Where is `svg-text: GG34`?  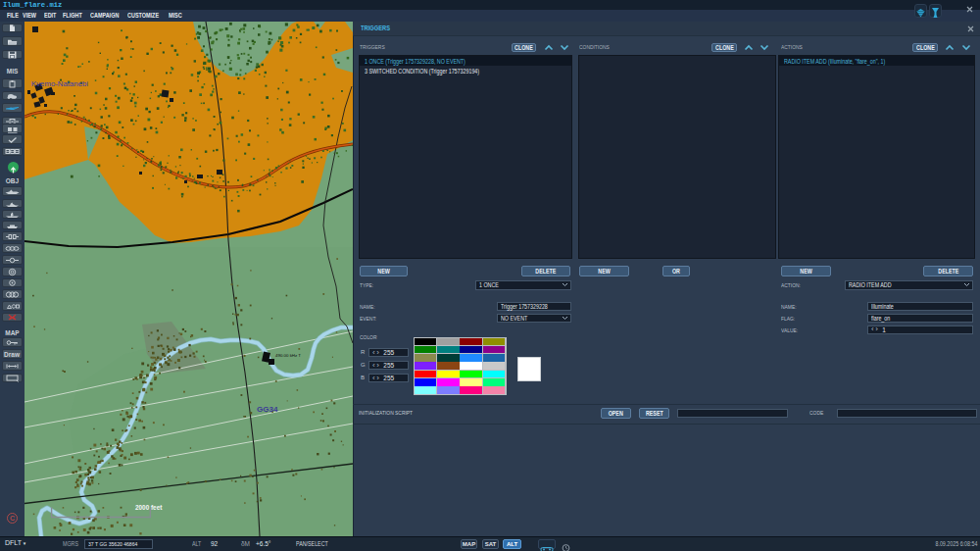 svg-text: GG34 is located at coordinates (268, 410).